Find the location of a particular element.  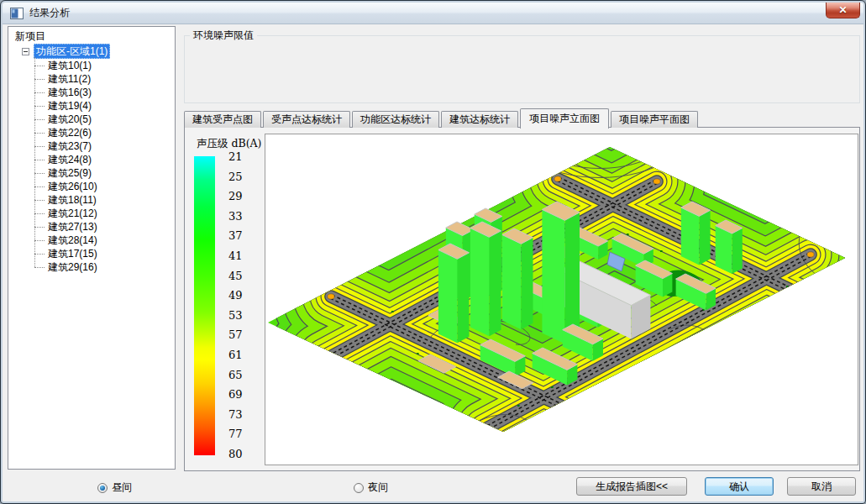

legend-tick: 77 is located at coordinates (235, 433).